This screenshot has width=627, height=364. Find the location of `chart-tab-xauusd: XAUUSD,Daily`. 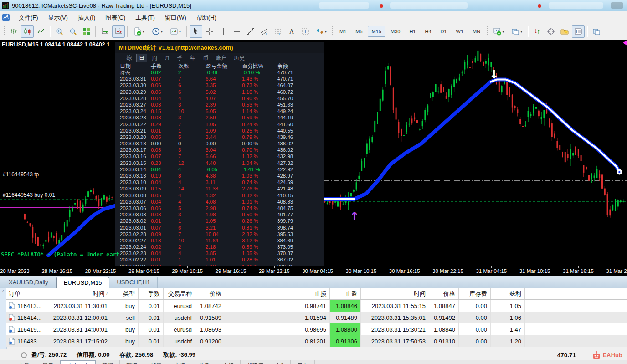

chart-tab-xauusd: XAUUSD,Daily is located at coordinates (29, 282).